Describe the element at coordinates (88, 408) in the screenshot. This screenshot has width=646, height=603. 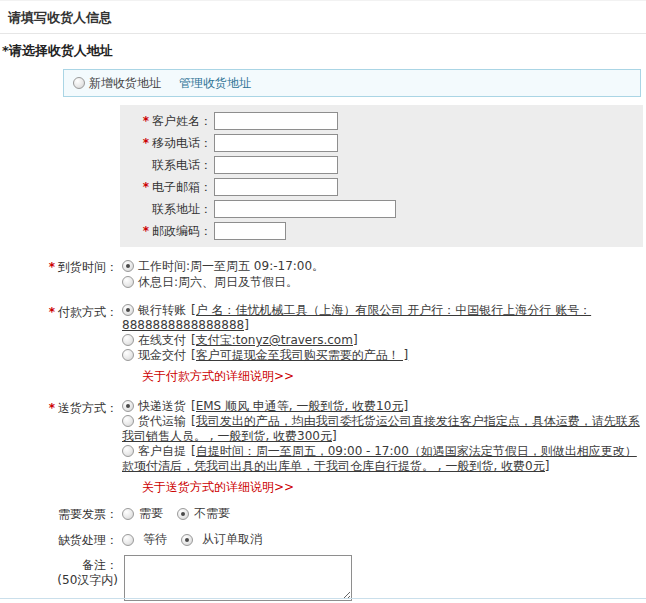
I see `shipping-method-label: 送货方式：` at that location.